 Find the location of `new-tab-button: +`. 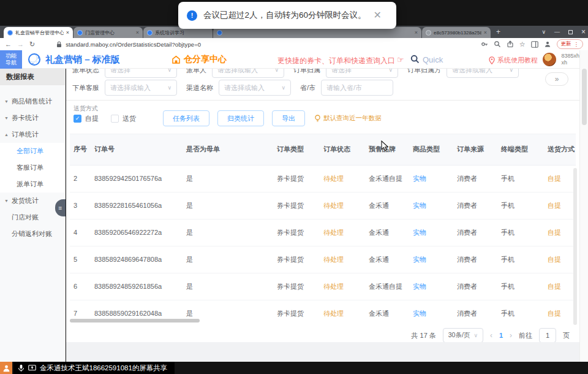

new-tab-button: + is located at coordinates (499, 32).